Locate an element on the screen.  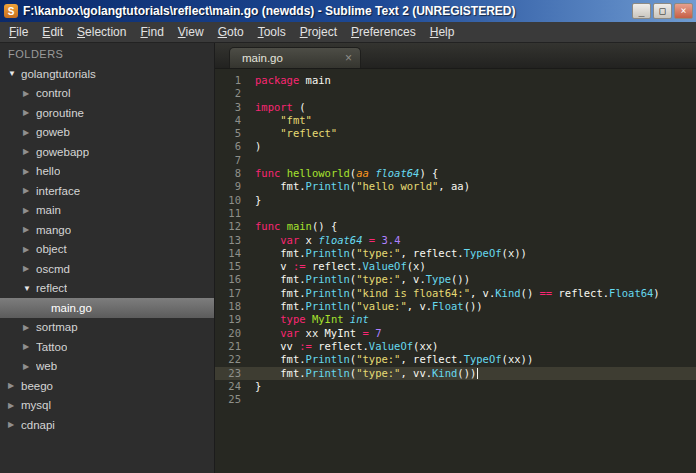
code-line-13: 13 var x float64 = 3.4 is located at coordinates (456, 240).